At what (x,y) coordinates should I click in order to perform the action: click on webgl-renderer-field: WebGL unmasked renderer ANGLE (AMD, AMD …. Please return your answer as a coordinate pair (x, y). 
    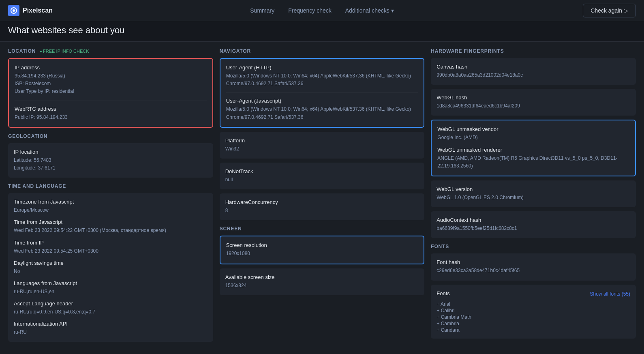
    Looking at the image, I should click on (533, 158).